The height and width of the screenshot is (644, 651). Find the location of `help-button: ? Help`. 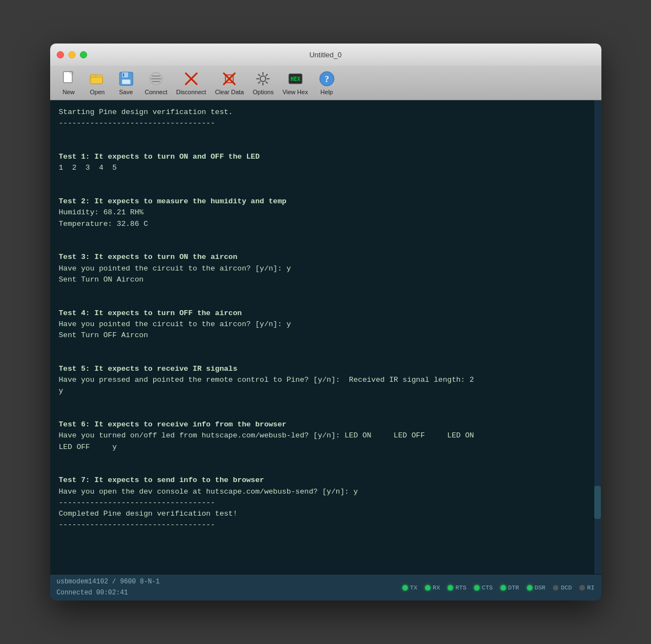

help-button: ? Help is located at coordinates (327, 83).